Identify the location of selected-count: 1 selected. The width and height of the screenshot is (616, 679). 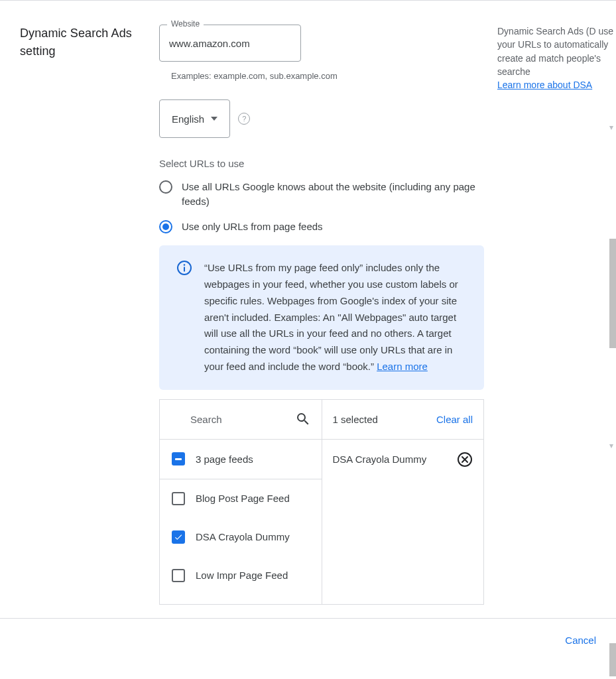
(355, 419).